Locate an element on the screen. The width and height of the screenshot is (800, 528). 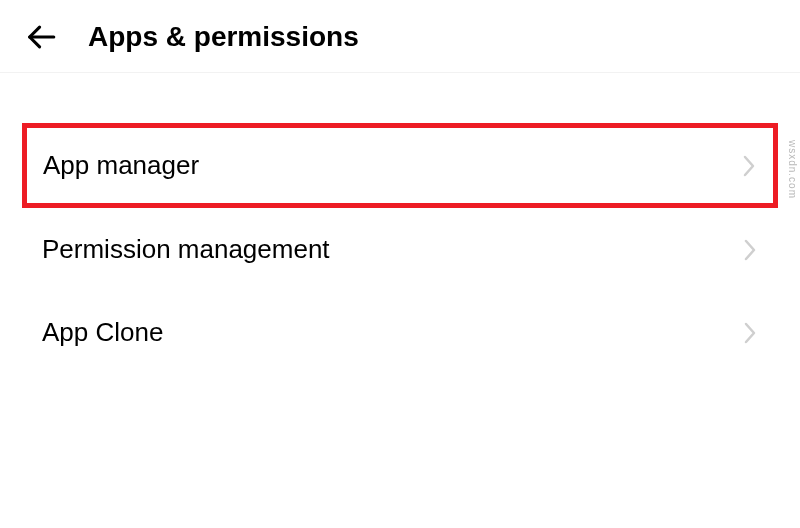
arrow-left-icon is located at coordinates (41, 37).